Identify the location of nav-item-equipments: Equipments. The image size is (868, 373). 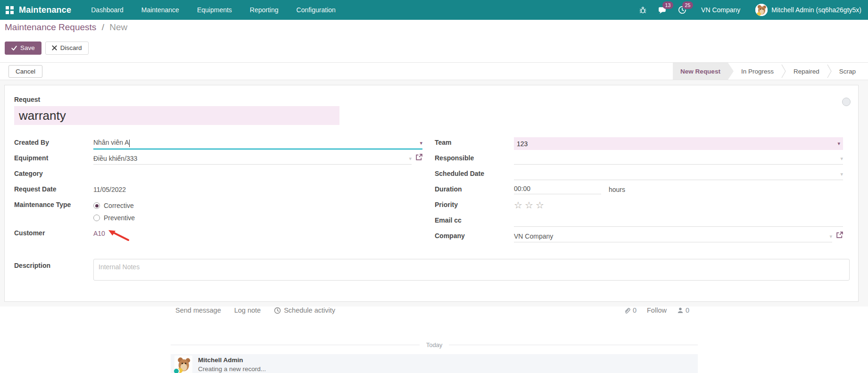
(215, 10).